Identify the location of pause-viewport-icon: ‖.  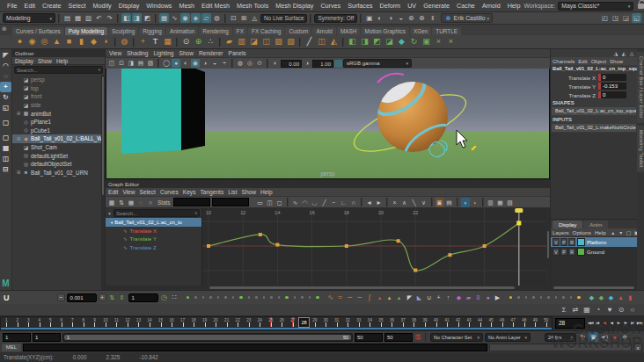
(433, 18).